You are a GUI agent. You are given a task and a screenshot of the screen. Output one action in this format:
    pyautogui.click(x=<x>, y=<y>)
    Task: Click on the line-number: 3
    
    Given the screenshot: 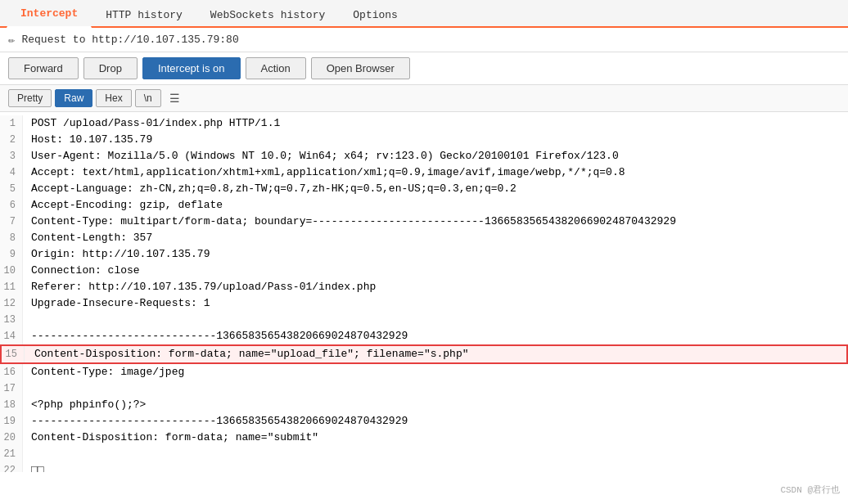 What is the action you would take?
    pyautogui.click(x=11, y=156)
    